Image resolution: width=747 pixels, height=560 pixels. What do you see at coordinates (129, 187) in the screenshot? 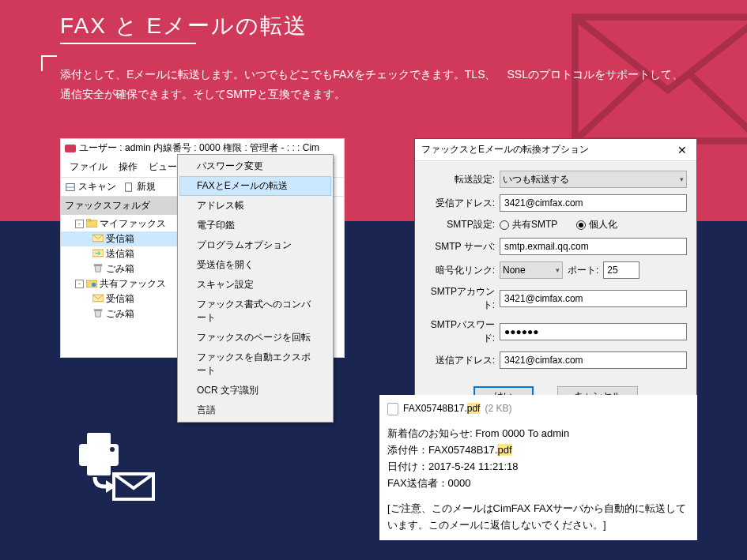
I see `new-icon` at bounding box center [129, 187].